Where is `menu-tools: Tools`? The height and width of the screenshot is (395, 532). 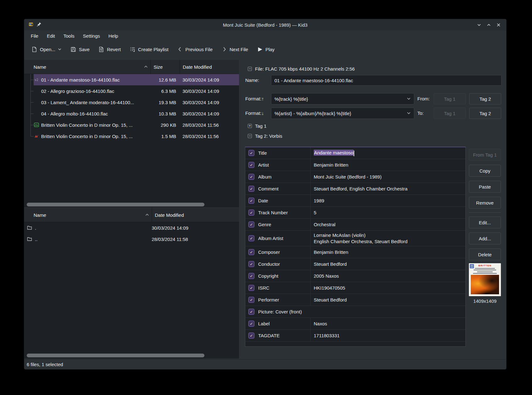 menu-tools: Tools is located at coordinates (69, 36).